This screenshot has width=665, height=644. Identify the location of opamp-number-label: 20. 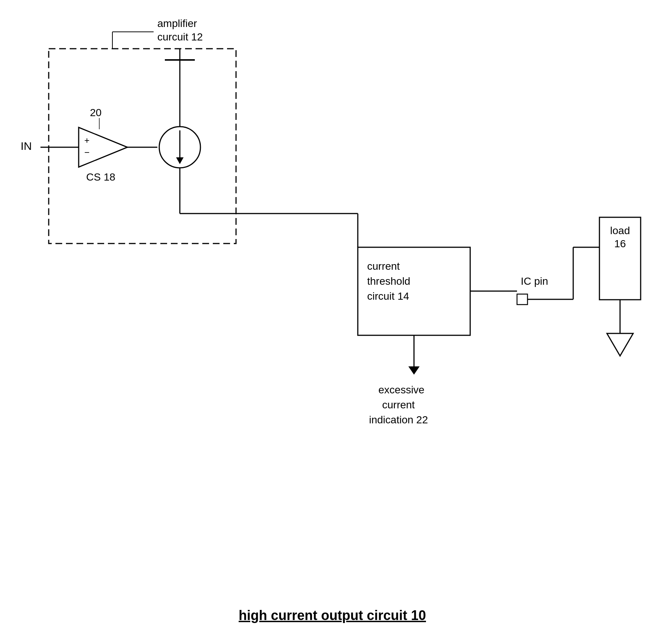
(96, 112).